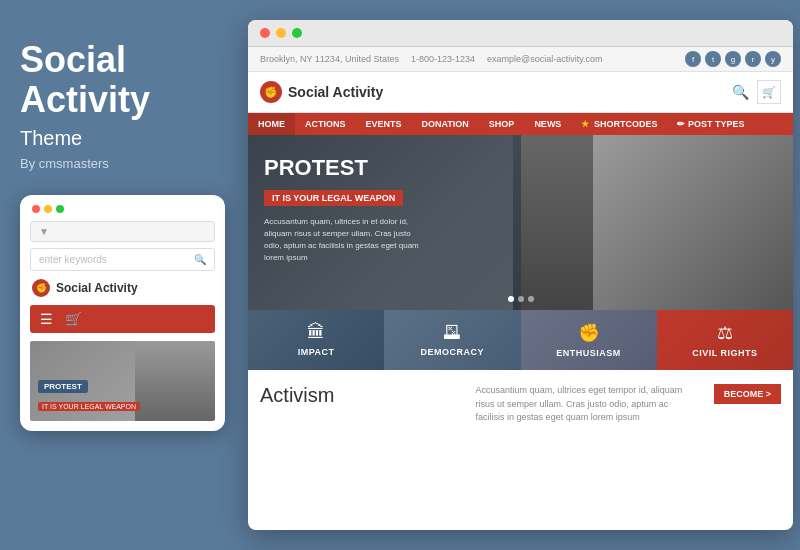 This screenshot has height=550, width=800. I want to click on site-logo-icon: ✊, so click(271, 92).